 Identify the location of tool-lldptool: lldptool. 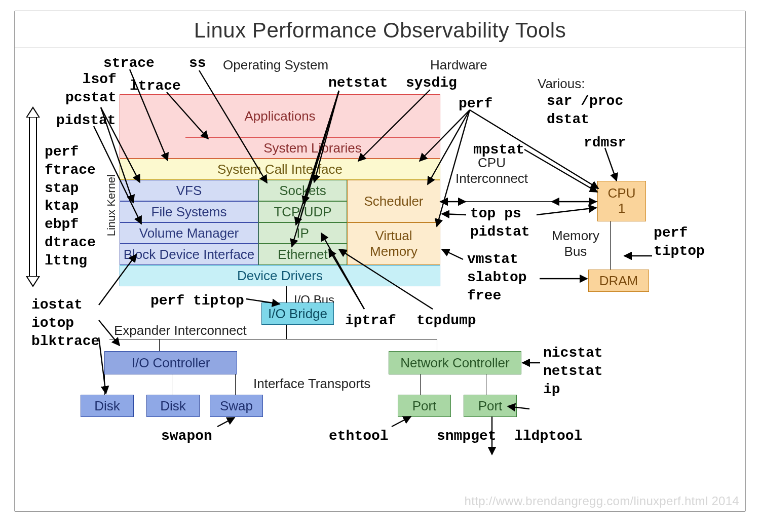
(548, 436).